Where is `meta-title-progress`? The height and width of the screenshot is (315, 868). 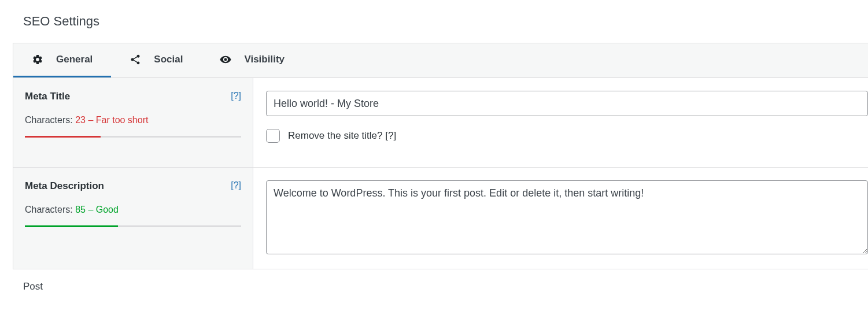
meta-title-progress is located at coordinates (133, 136).